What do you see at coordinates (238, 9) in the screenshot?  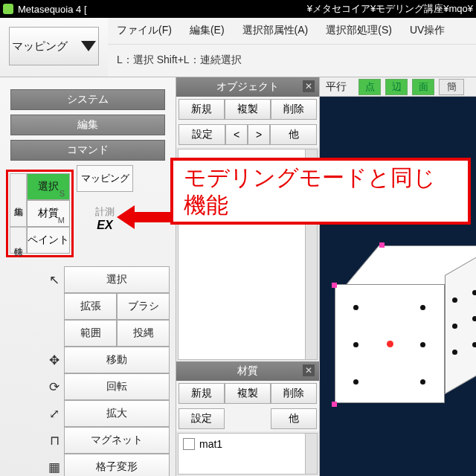 I see `title-bar: Metasequoia 4 [ ¥メタセコイア¥モデリング講座¥mqo¥` at bounding box center [238, 9].